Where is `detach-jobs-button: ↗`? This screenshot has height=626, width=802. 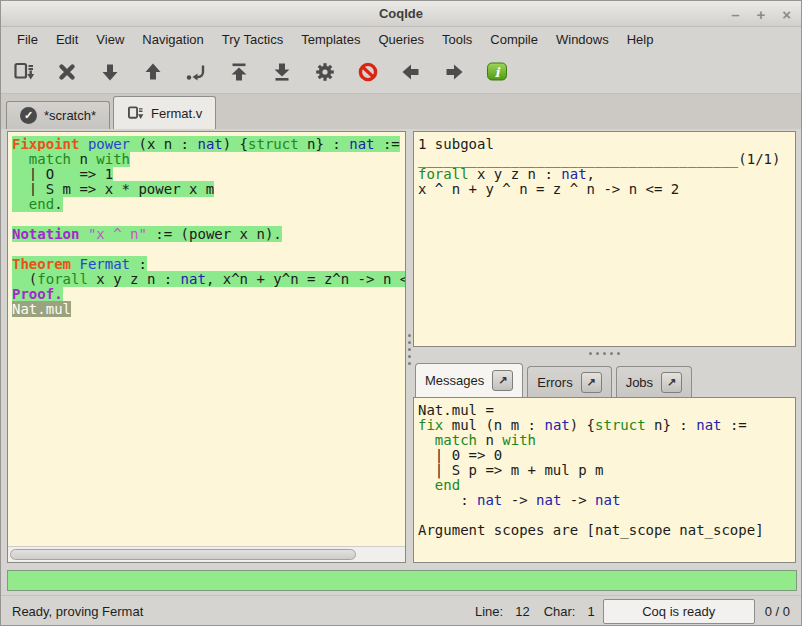
detach-jobs-button: ↗ is located at coordinates (672, 382).